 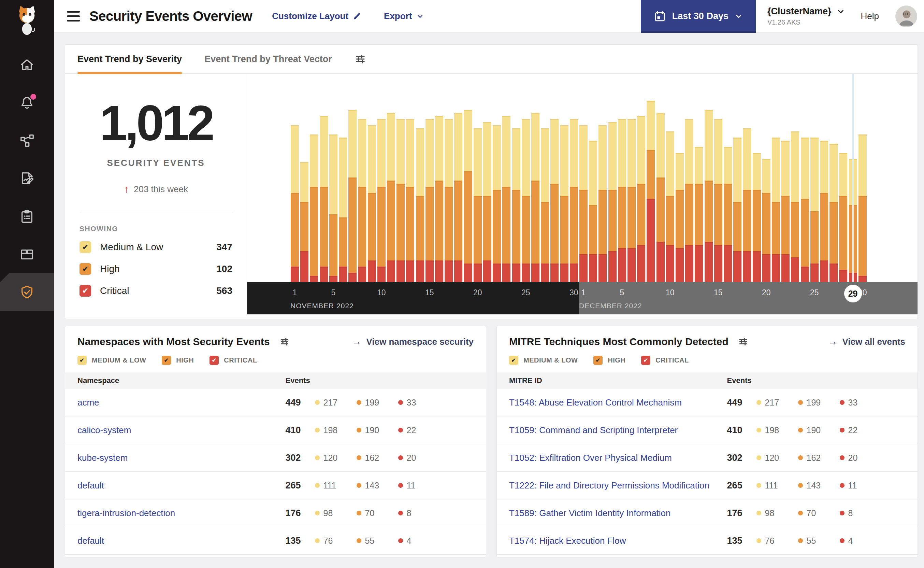 I want to click on events-total: 449, so click(x=742, y=403).